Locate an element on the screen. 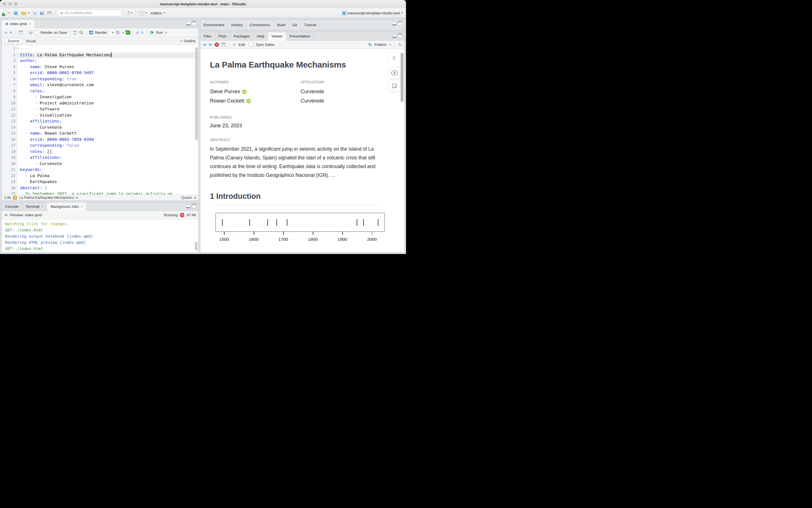 The width and height of the screenshot is (812, 508). goto-file-search: ➔ is located at coordinates (89, 13).